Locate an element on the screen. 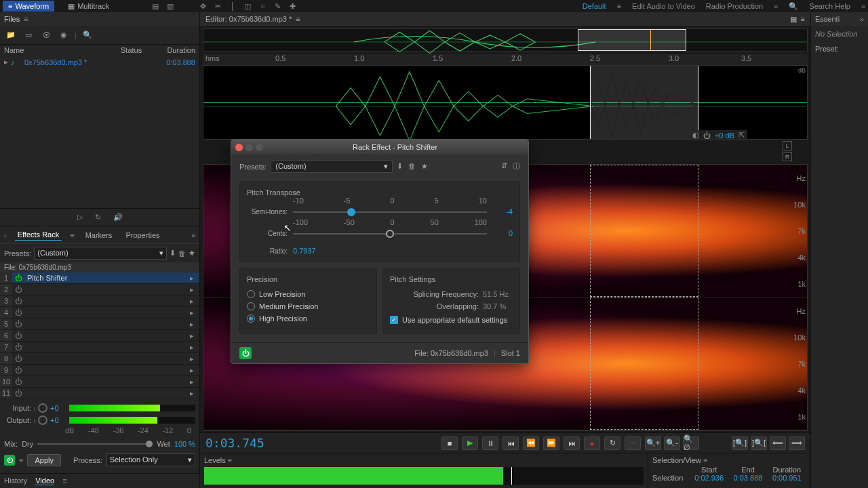 The width and height of the screenshot is (868, 488). minimize-icon is located at coordinates (250, 148).